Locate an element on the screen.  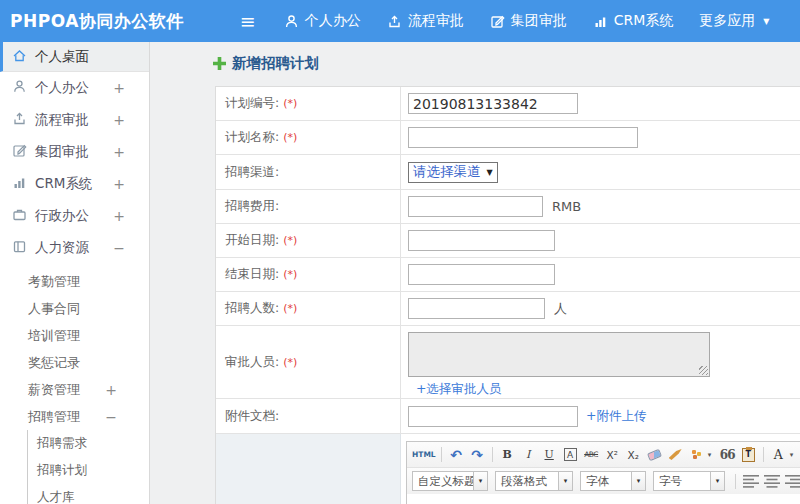
sidebar-item-crm: CRM系统 + is located at coordinates (74, 184).